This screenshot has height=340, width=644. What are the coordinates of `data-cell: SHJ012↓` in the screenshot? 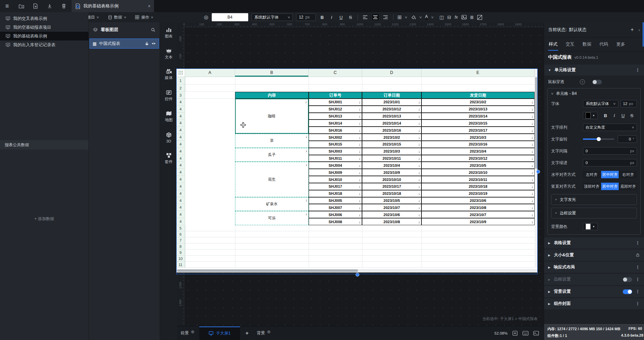 It's located at (335, 109).